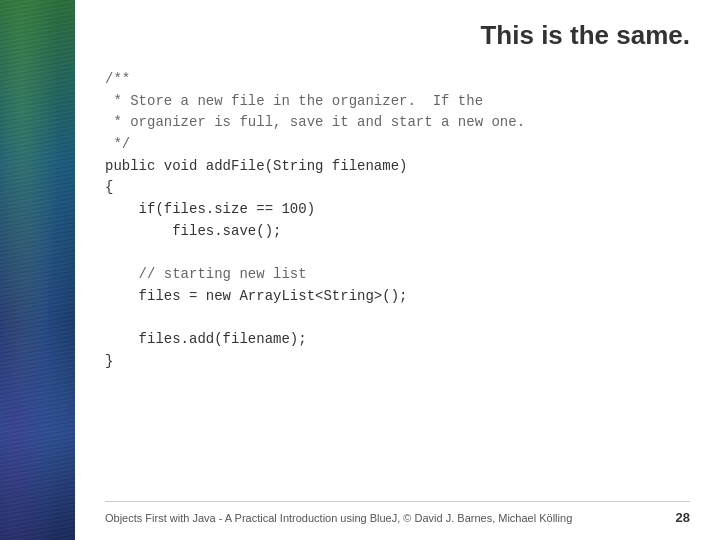  Describe the element at coordinates (398, 123) in the screenshot. I see `code-line-3: * organizer is full, save it and start a…` at that location.